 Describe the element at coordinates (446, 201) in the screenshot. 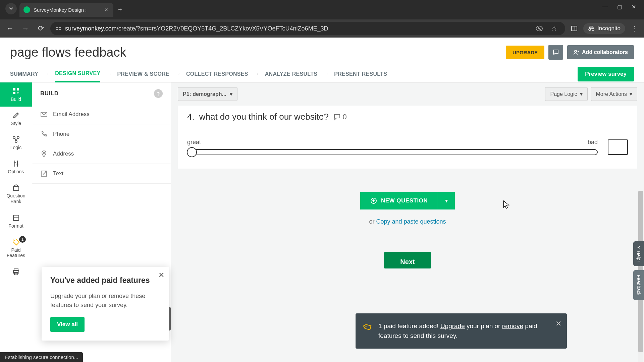

I see `new-question-dropdown: ▼` at that location.